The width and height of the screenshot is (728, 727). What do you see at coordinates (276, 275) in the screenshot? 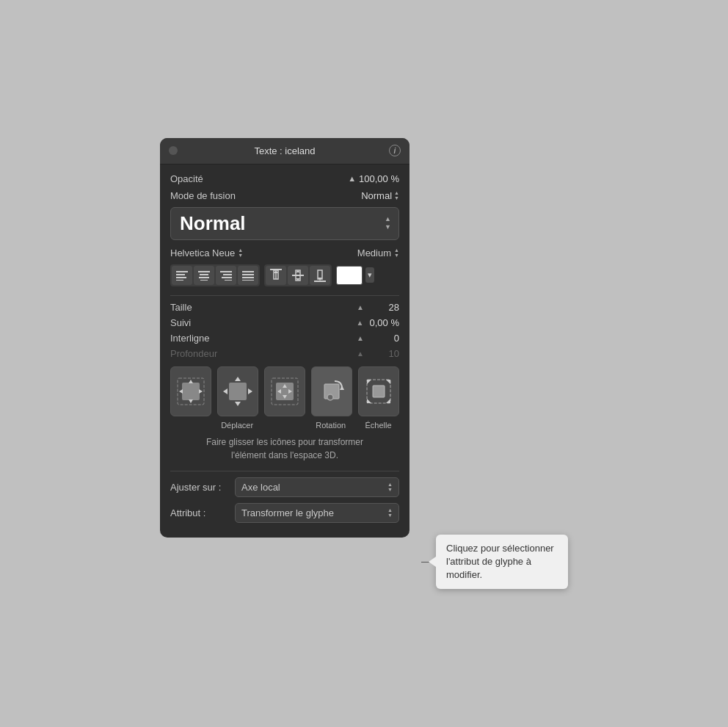
I see `valign-top-button` at bounding box center [276, 275].